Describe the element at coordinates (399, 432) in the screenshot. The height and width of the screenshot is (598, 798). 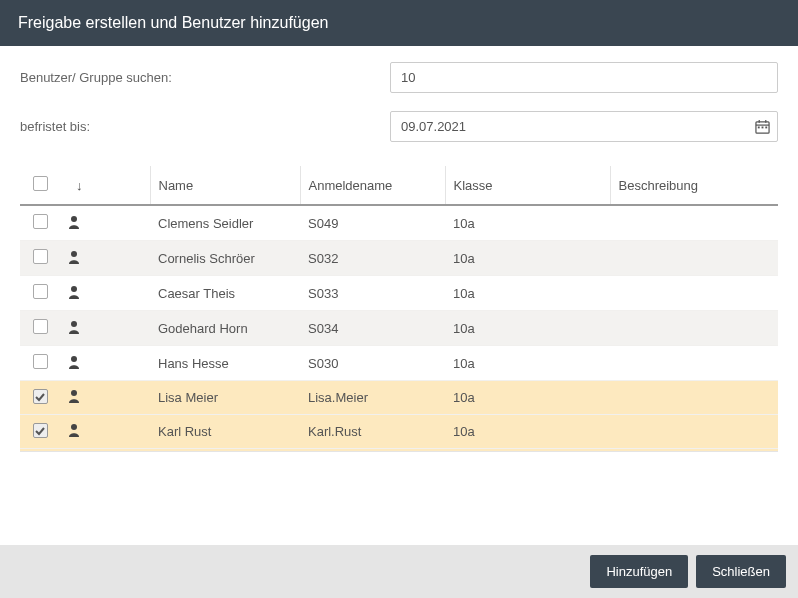
I see `table-row: Karl RustKarl.Rust10a` at that location.